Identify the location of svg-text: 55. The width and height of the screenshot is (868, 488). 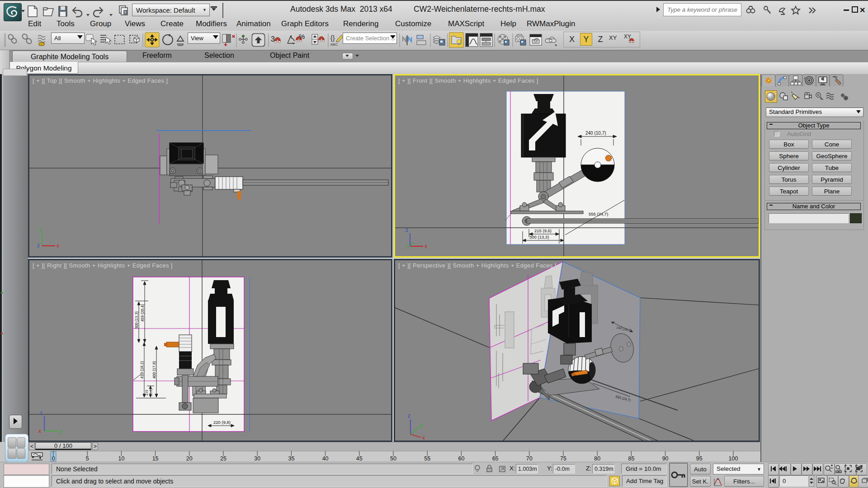
(427, 459).